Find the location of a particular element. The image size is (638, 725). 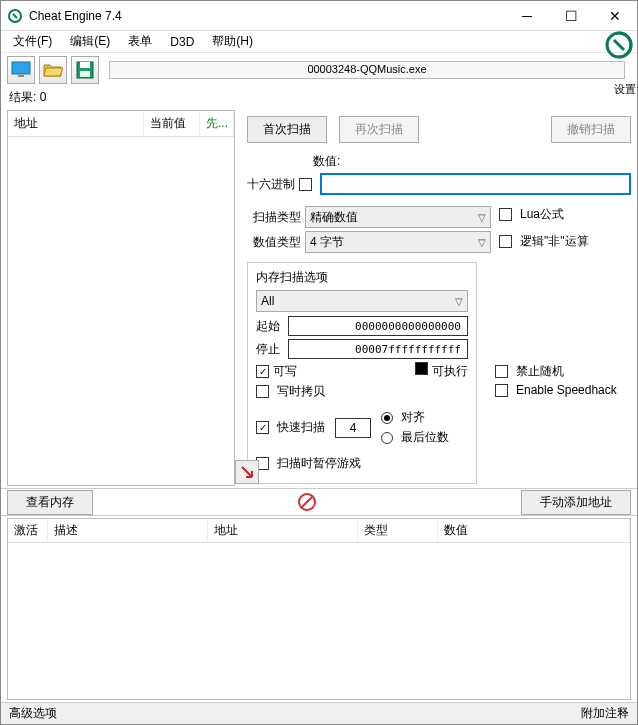

col-type: 类型 is located at coordinates (398, 530).